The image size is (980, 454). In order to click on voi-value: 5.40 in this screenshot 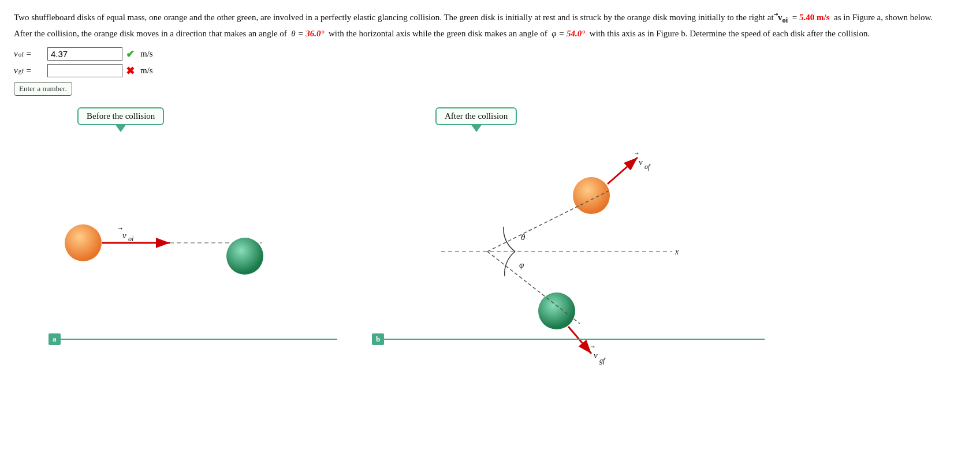, I will do `click(807, 17)`.